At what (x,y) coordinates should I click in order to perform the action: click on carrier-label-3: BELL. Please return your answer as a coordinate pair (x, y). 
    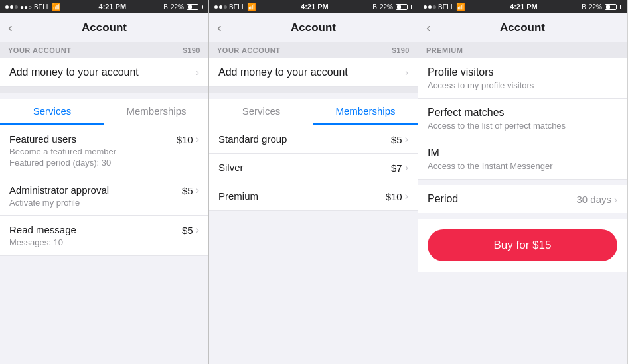
    Looking at the image, I should click on (446, 7).